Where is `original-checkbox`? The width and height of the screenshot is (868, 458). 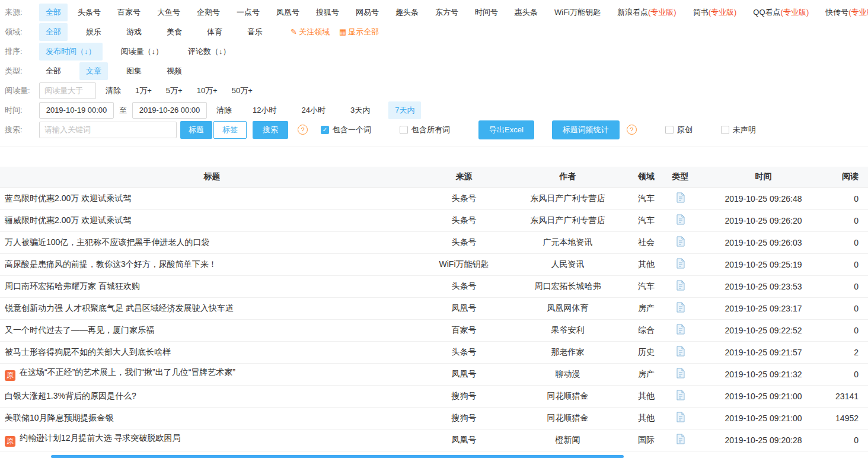
original-checkbox is located at coordinates (669, 130).